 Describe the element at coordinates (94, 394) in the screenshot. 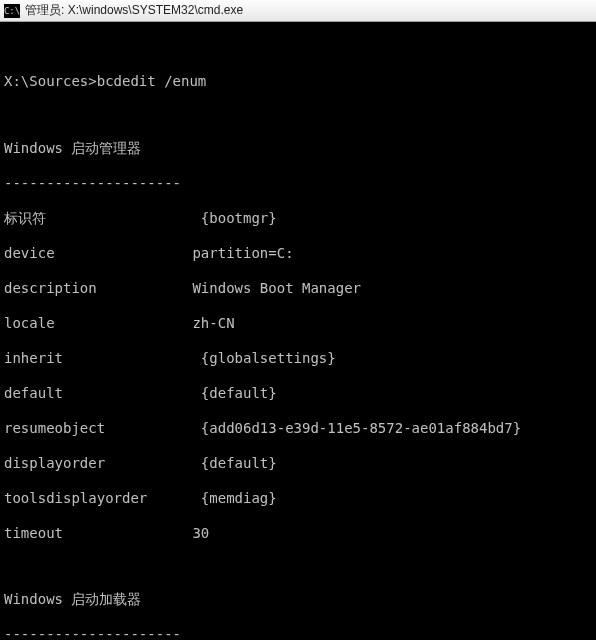

I see `field-key: default` at that location.